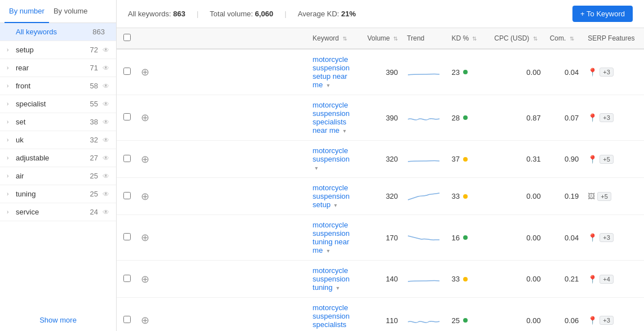  I want to click on keyword-link: motorcycle suspension, so click(331, 155).